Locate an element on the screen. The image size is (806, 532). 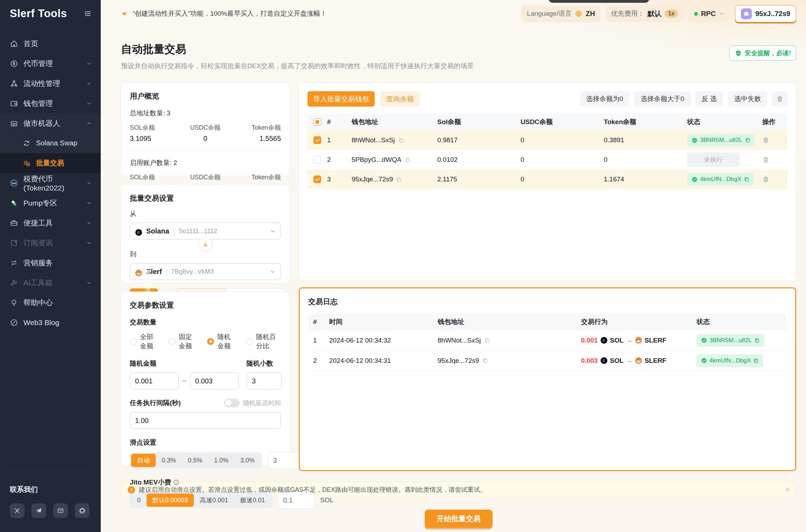
tax-token-icon: TAX is located at coordinates (14, 183).